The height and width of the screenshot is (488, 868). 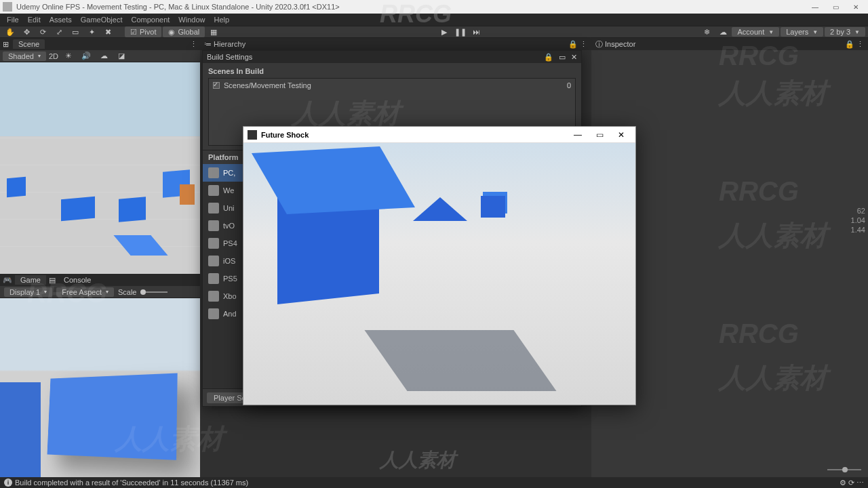 I want to click on appletv-icon, so click(x=214, y=226).